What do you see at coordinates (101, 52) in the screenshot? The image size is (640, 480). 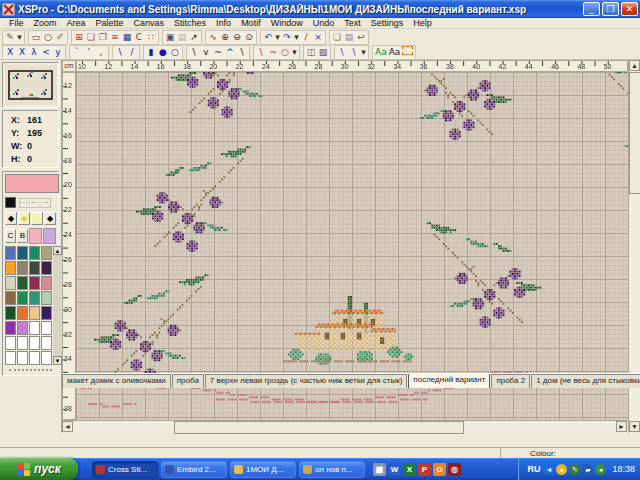 I see `petite-mark-3: ,` at bounding box center [101, 52].